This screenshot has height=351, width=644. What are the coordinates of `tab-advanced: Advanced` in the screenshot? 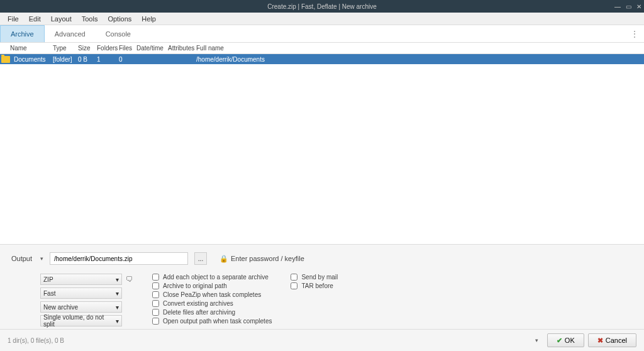 It's located at (70, 34).